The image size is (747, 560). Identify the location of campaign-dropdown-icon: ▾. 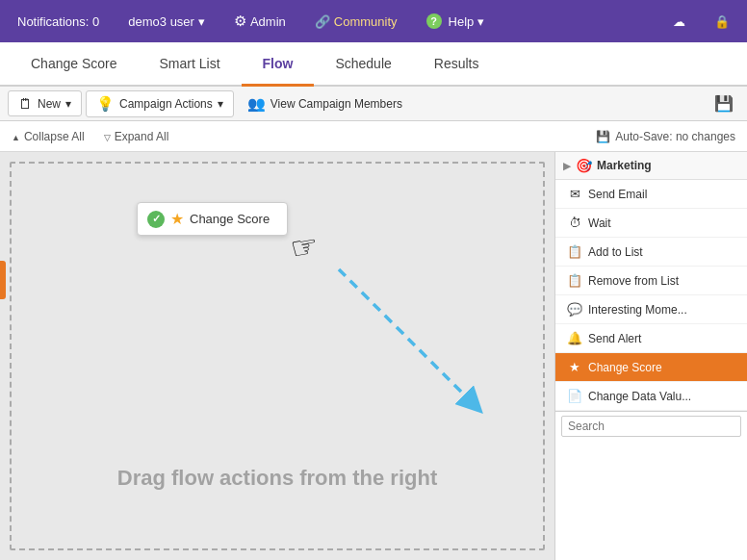
(220, 104).